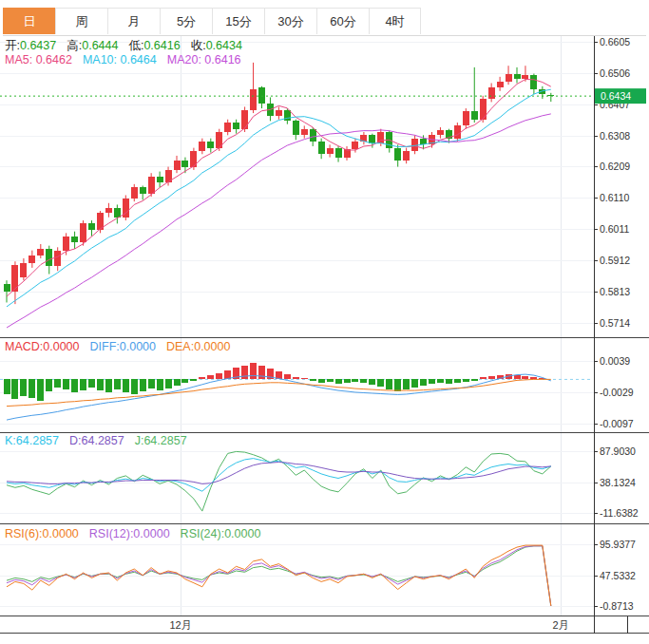 The height and width of the screenshot is (644, 649). What do you see at coordinates (133, 21) in the screenshot?
I see `tab-month: 月` at bounding box center [133, 21].